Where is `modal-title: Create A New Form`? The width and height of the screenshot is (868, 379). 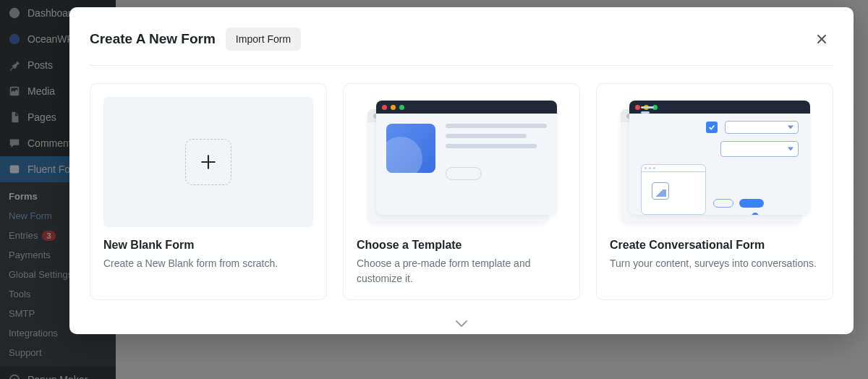
modal-title: Create A New Form is located at coordinates (153, 39).